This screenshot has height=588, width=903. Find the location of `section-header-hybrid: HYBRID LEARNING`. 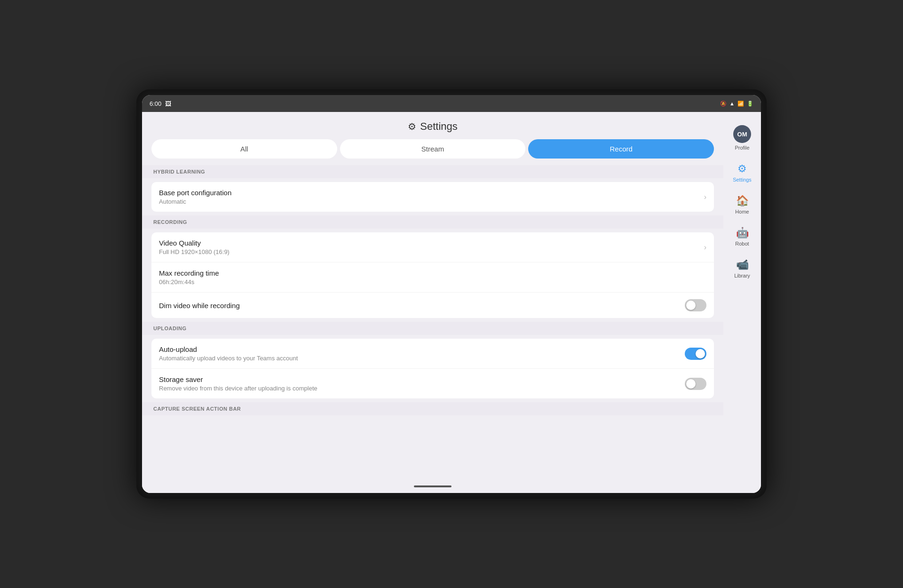

section-header-hybrid: HYBRID LEARNING is located at coordinates (433, 172).